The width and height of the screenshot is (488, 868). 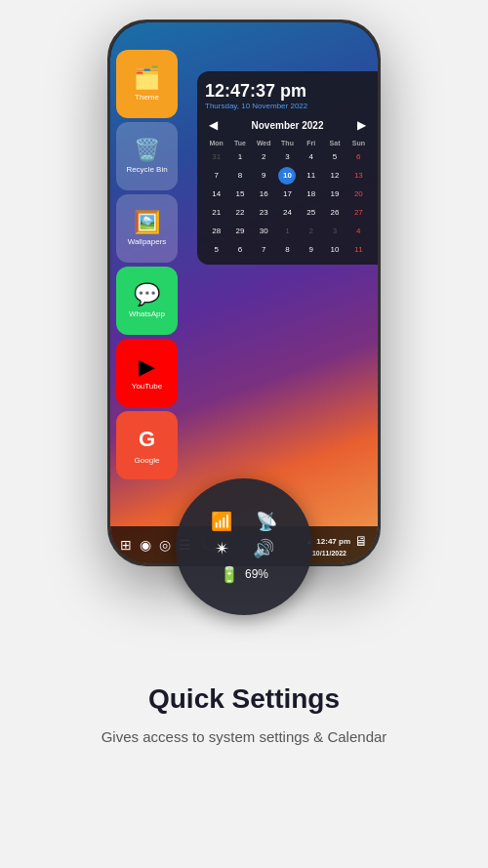 I want to click on cal-day-23: 23, so click(x=264, y=213).